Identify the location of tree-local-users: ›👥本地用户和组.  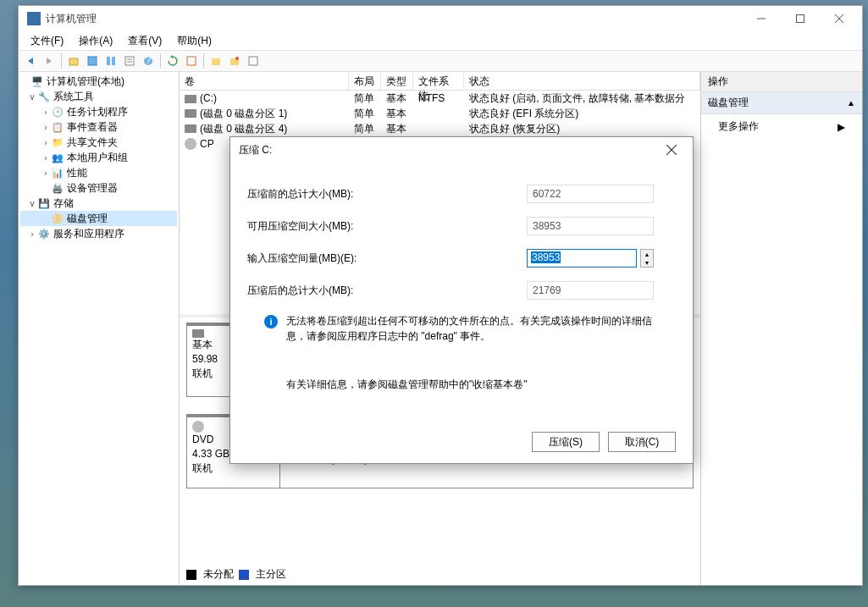
(98, 157).